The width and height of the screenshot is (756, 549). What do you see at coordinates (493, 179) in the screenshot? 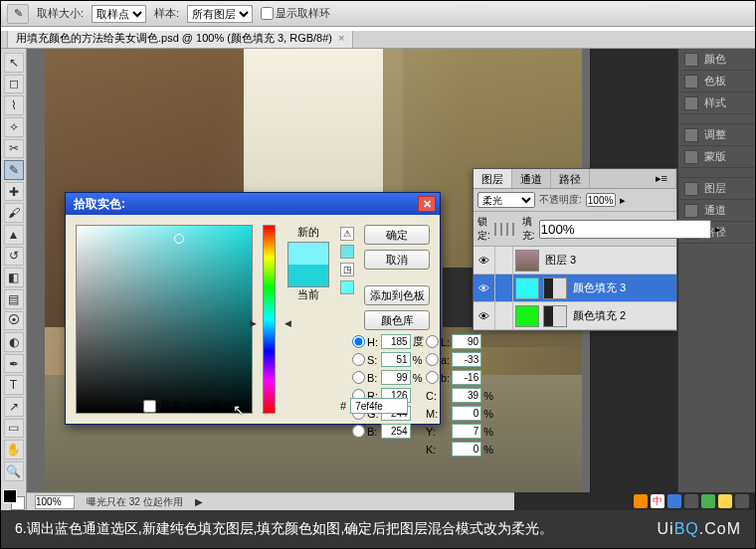
I see `tab-layers: 图层` at bounding box center [493, 179].